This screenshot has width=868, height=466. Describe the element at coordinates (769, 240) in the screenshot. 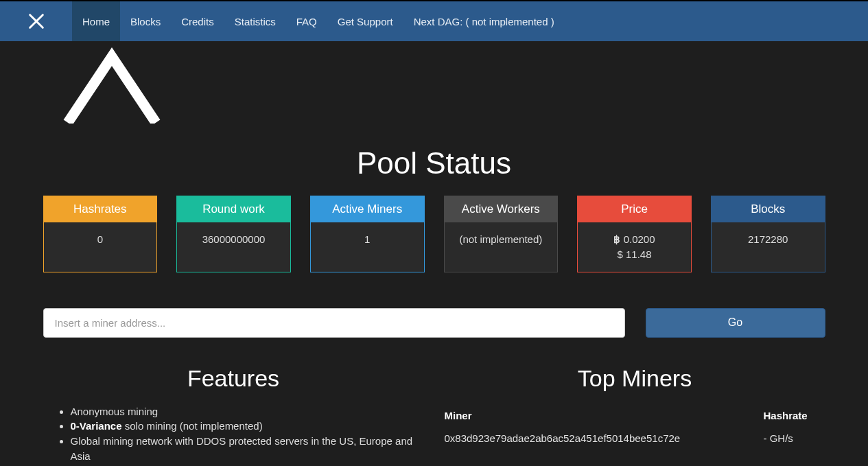

I see `stat-blocks-value: 2172280` at that location.